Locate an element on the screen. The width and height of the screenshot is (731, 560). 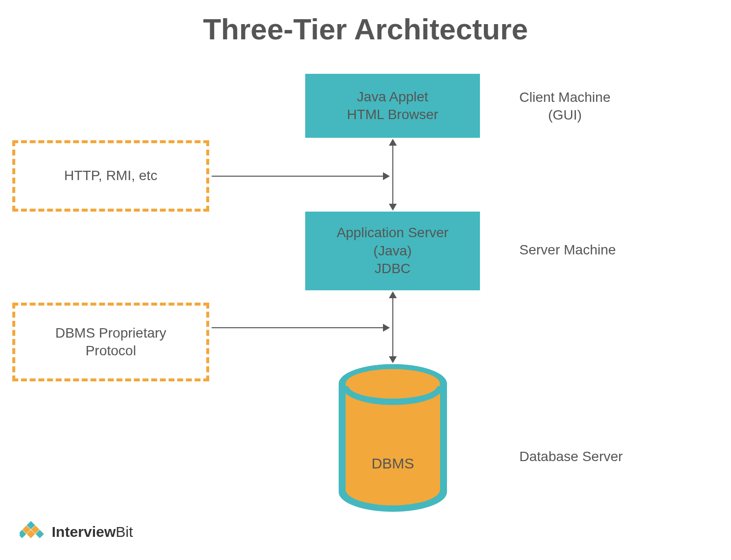
protocol-dbms-line2: Protocol is located at coordinates (111, 351).